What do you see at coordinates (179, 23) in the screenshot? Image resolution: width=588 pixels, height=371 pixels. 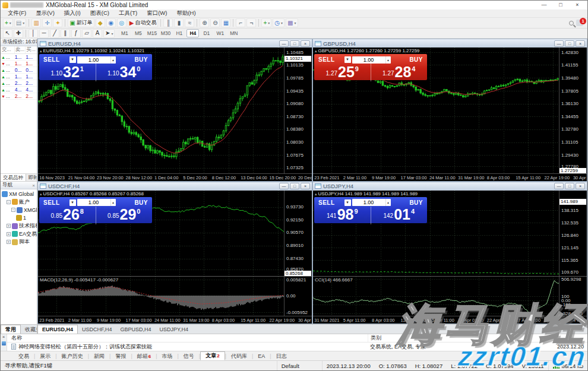 I see `candlestick-chart-button: ▮` at bounding box center [179, 23].